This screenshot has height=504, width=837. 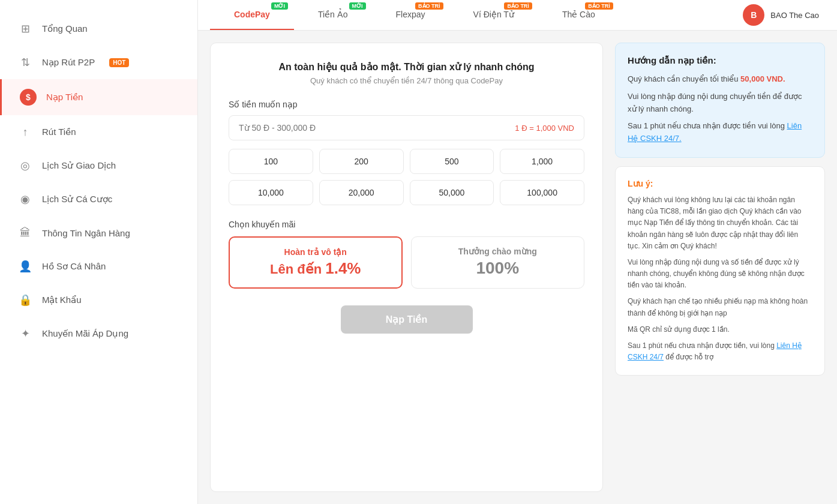 I want to click on sidebar-label-lich-su-giao-dich: Lịch Sử Giao Dịch, so click(x=79, y=166).